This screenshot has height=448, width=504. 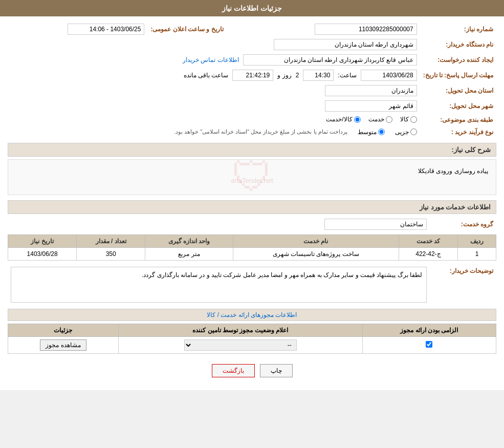 What do you see at coordinates (106, 29) in the screenshot?
I see `announce-date-value: 1403/06/25 - 14:06` at bounding box center [106, 29].